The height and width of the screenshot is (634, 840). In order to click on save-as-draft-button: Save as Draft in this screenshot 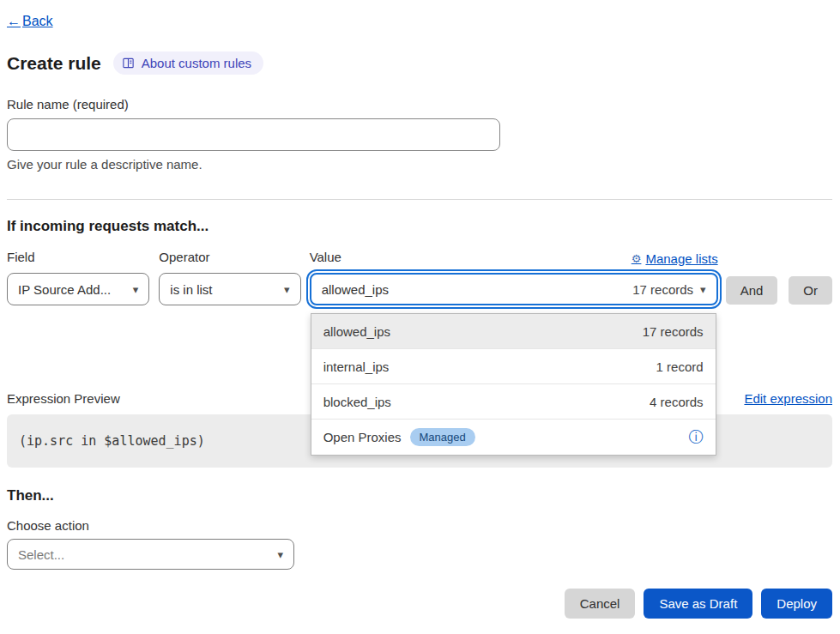, I will do `click(698, 604)`.